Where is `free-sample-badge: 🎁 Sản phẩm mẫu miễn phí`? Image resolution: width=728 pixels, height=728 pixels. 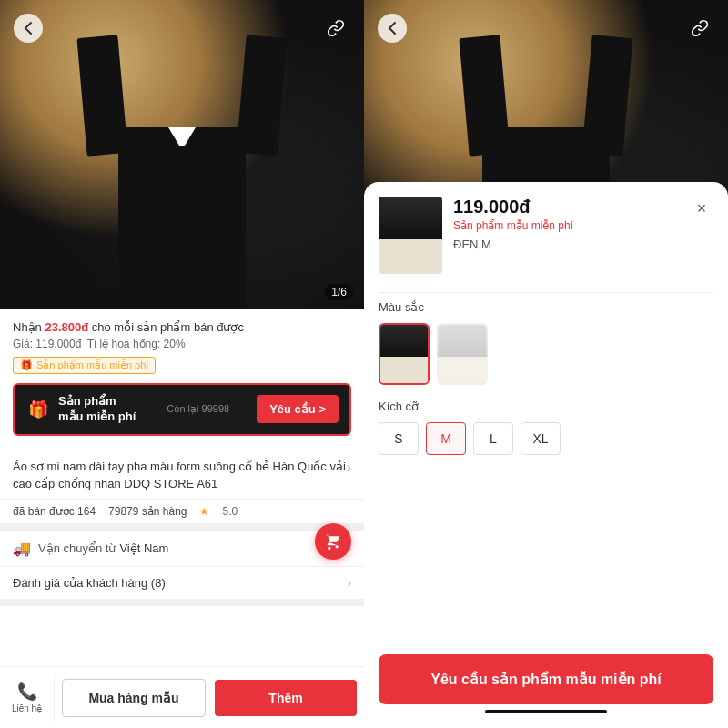
free-sample-badge: 🎁 Sản phẩm mẫu miễn phí is located at coordinates (84, 366).